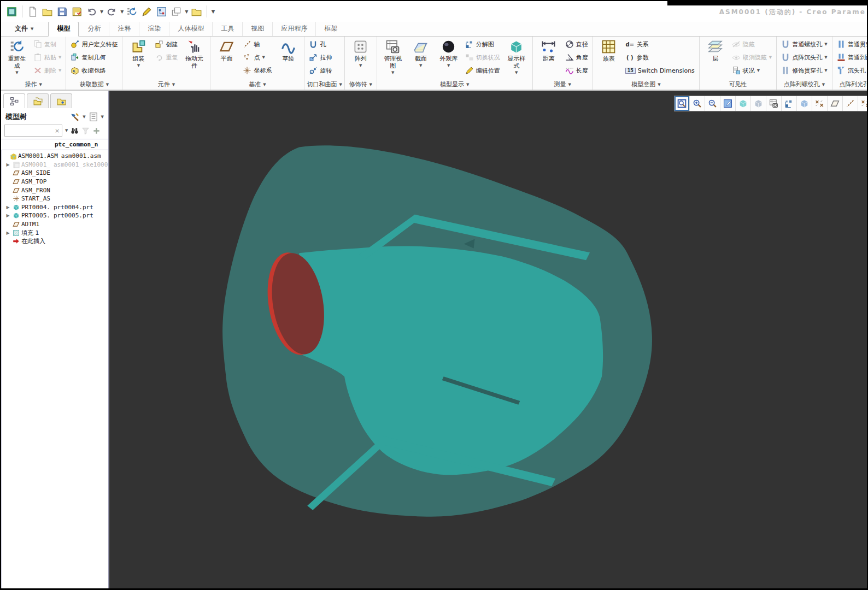 The width and height of the screenshot is (868, 590). I want to click on display-style-toggle, so click(743, 104).